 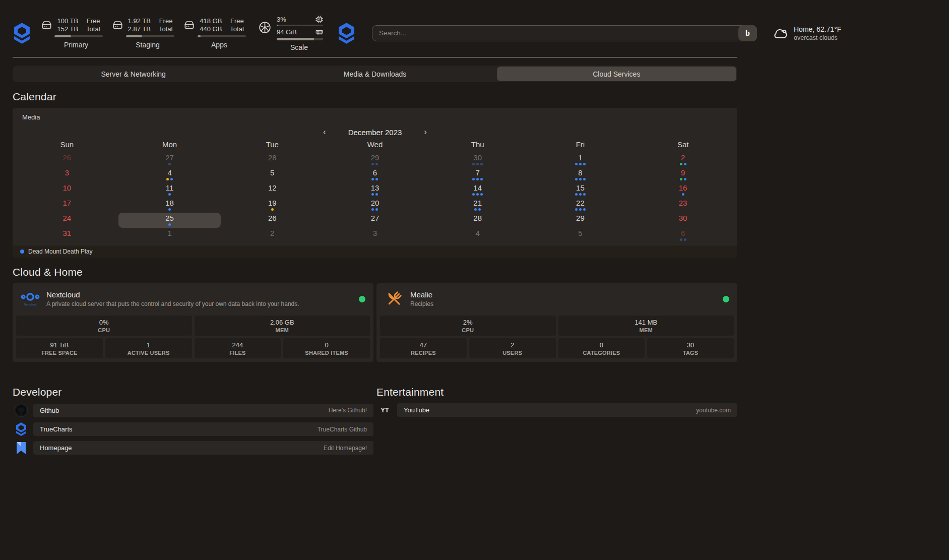 I want to click on search-input, so click(x=558, y=33).